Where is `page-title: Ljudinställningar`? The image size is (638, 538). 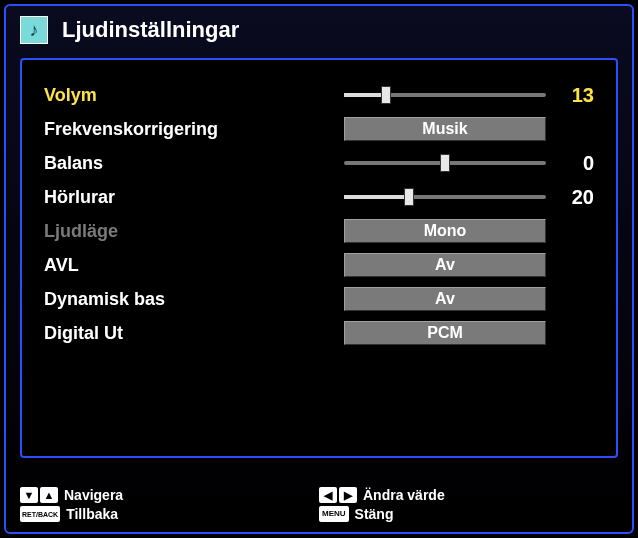
page-title: Ljudinställningar is located at coordinates (150, 30).